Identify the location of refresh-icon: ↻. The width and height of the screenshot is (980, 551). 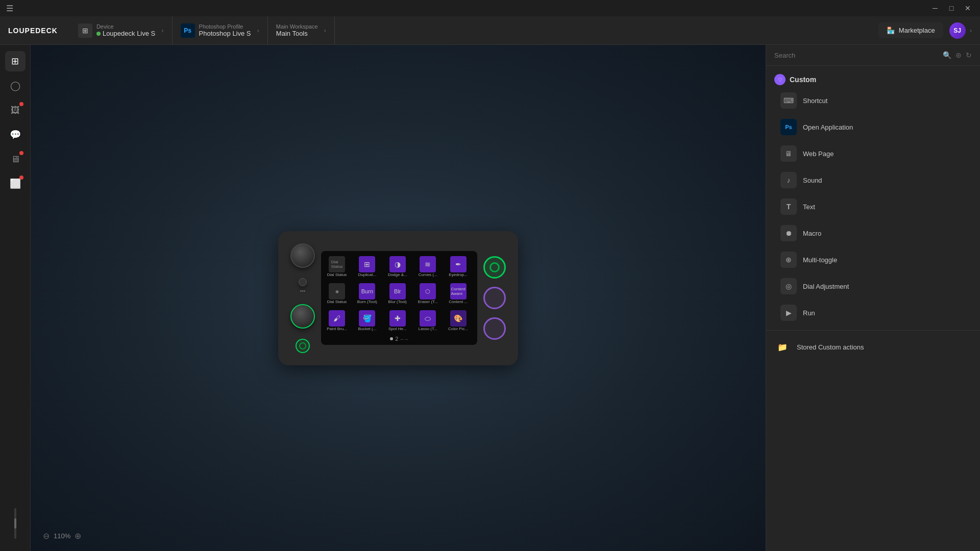
(969, 55).